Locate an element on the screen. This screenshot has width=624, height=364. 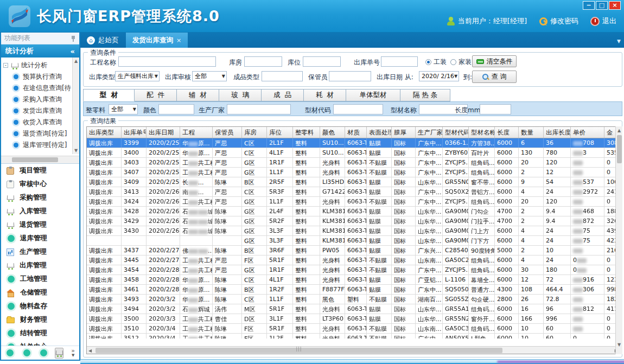
table-row: 调拨出库35002020/3/3工共工程曹佳D区3L1F整料LT3P606063… is located at coordinates (353, 319).